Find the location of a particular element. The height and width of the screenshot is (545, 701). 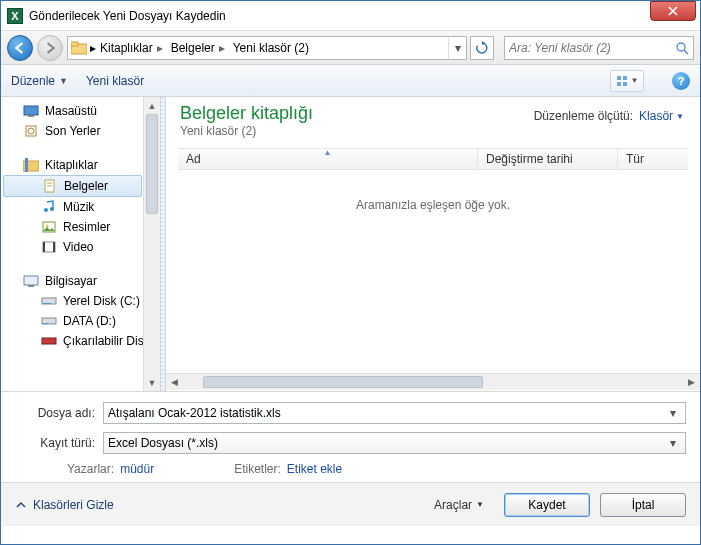

filetype-field: Excel Dosyası (*.xls)▾ is located at coordinates (394, 443).